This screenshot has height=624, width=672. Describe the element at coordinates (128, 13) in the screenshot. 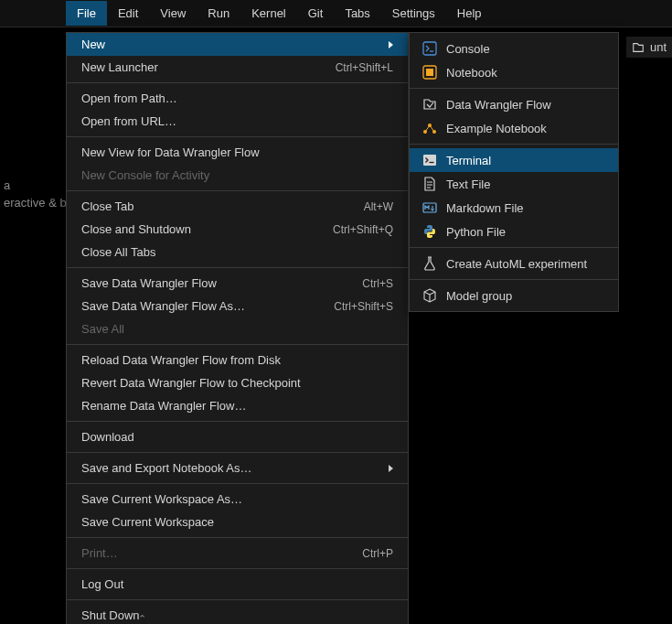

I see `menubar-item-edit: Edit` at that location.